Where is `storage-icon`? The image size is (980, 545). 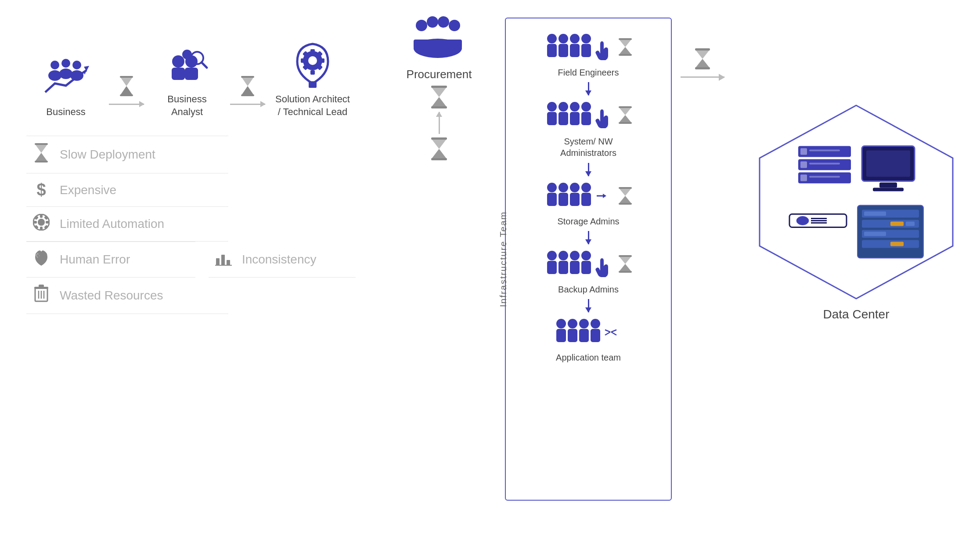
storage-icon is located at coordinates (818, 232).